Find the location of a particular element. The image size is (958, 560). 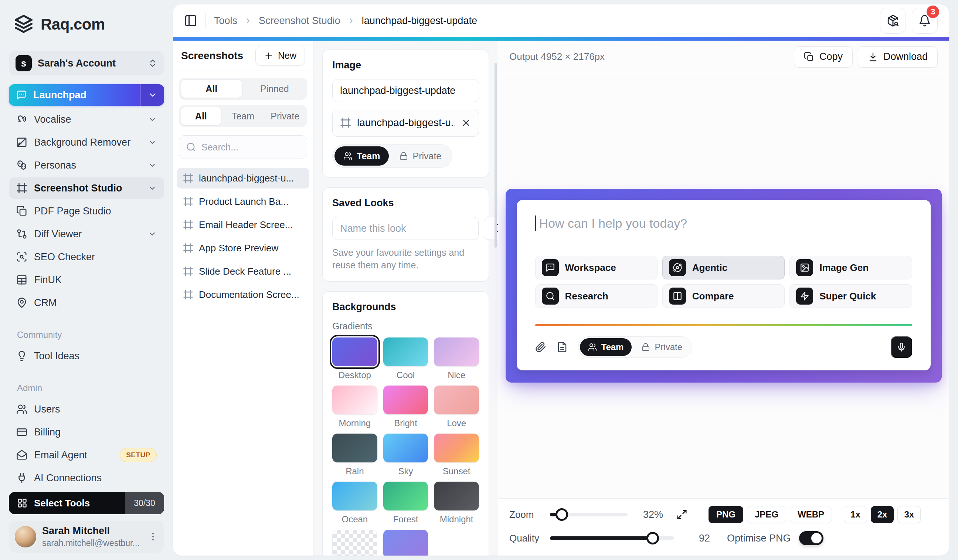

app-header: Tools Screenshot Studio launchpad-bigges… is located at coordinates (561, 21).